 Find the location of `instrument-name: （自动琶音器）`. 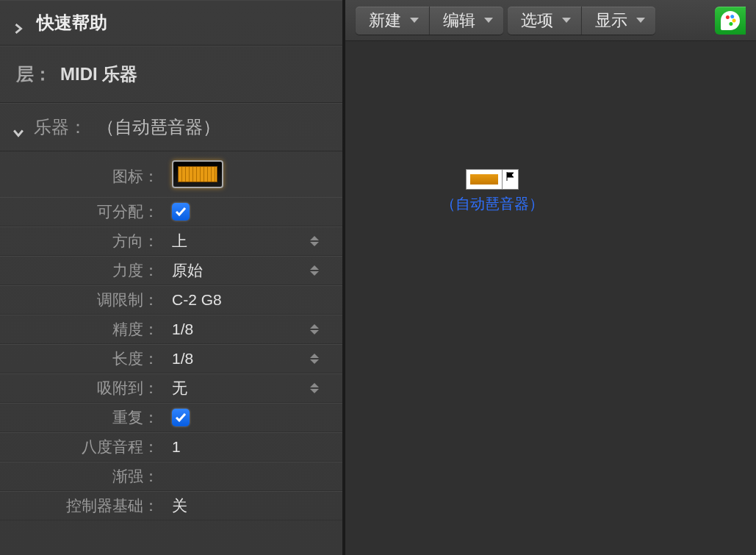

instrument-name: （自动琶音器） is located at coordinates (159, 127).